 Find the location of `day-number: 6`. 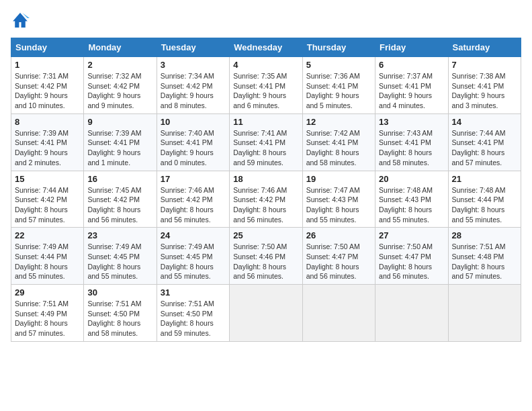

day-number: 6 is located at coordinates (411, 64).